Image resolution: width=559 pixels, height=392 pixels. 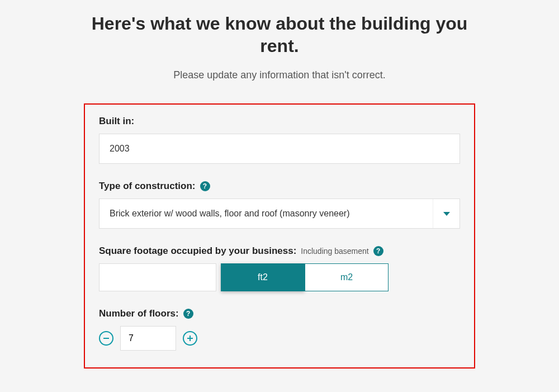 I want to click on minus-icon, so click(x=106, y=338).